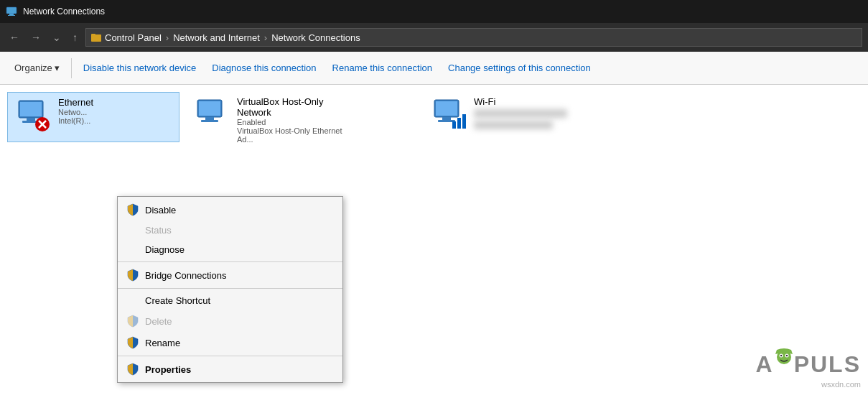 The width and height of the screenshot is (868, 403). I want to click on ctx-create-shortcut: Create Shortcut, so click(230, 300).